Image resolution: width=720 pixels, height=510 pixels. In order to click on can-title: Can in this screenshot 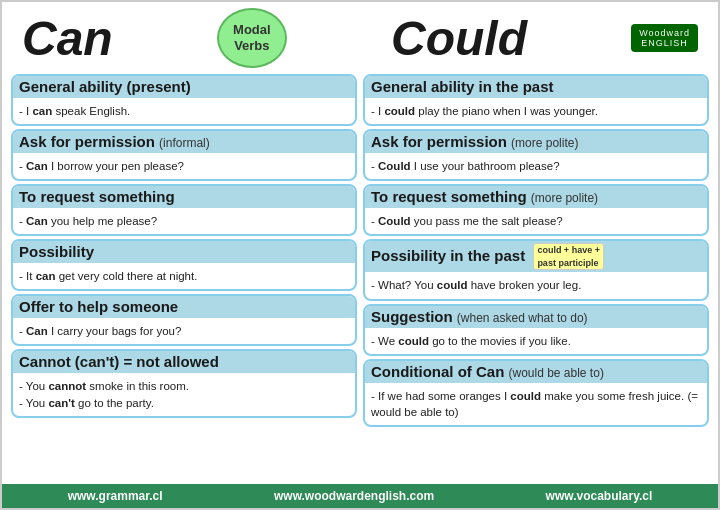, I will do `click(68, 38)`.